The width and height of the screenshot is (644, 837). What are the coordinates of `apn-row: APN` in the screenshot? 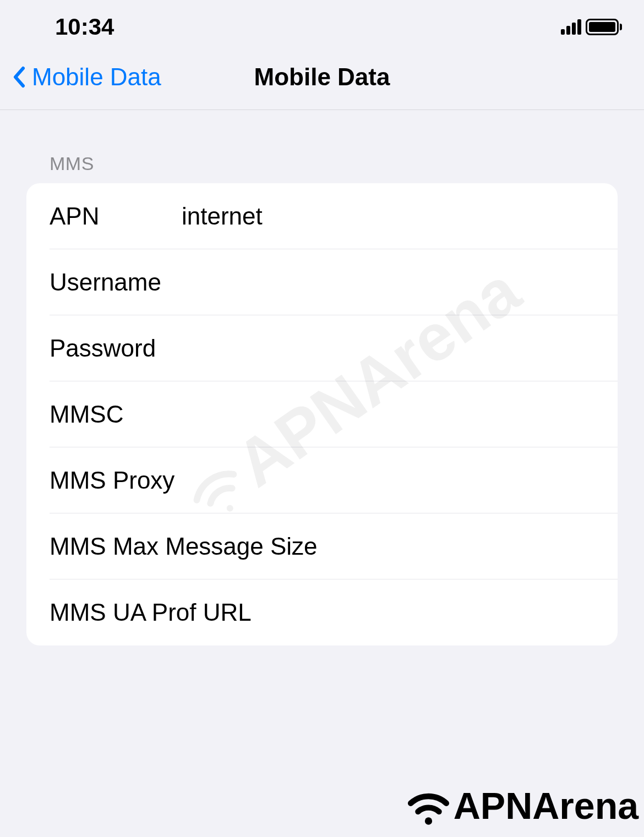 It's located at (322, 216).